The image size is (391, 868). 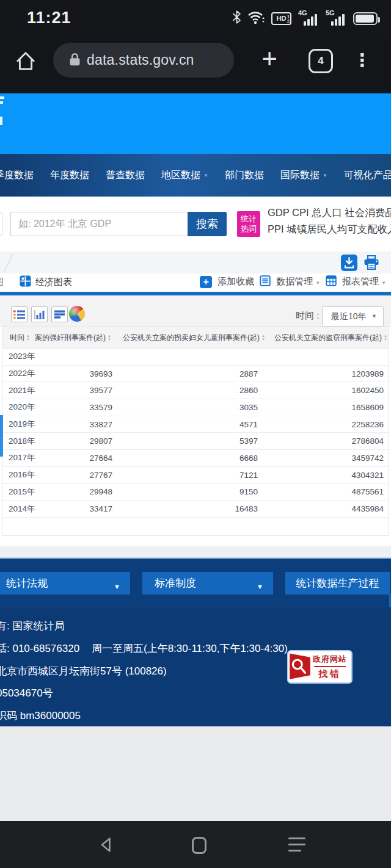 What do you see at coordinates (196, 374) in the screenshot?
I see `table-row: 2022年3969328871203989` at bounding box center [196, 374].